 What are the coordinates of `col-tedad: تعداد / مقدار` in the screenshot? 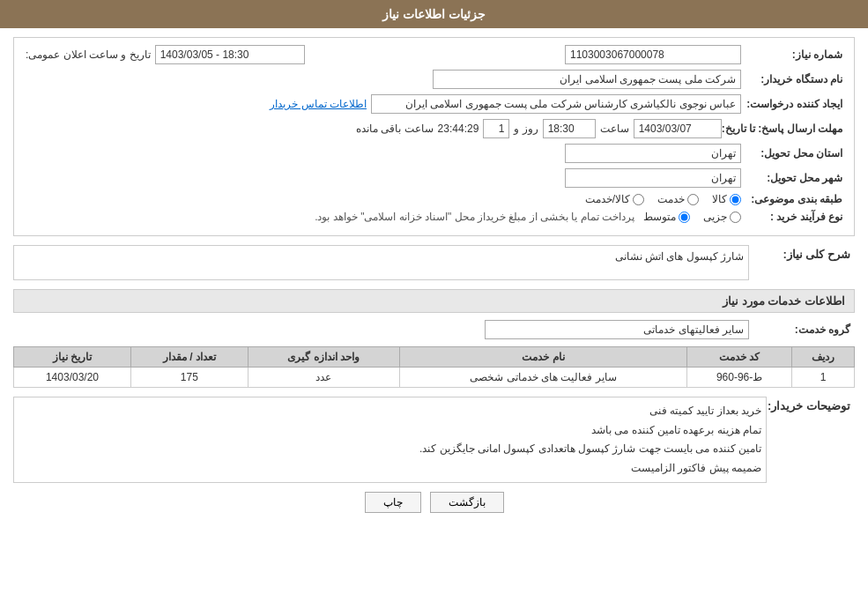 It's located at (189, 358).